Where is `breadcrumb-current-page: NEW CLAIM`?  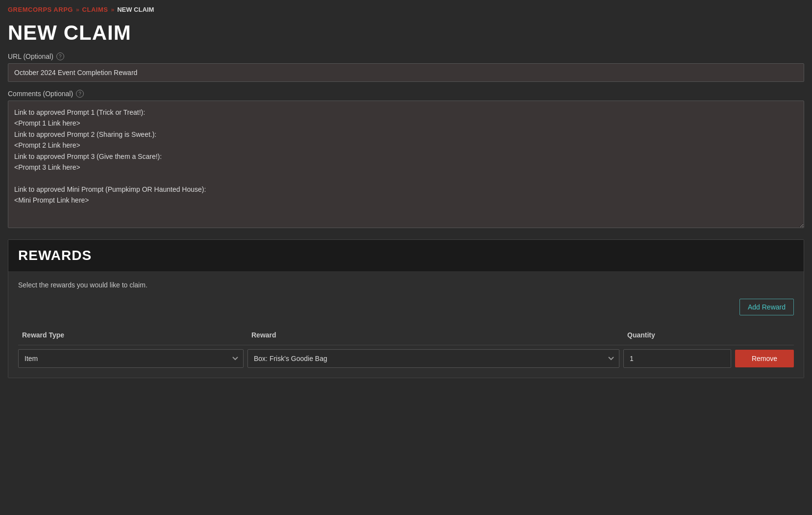
breadcrumb-current-page: NEW CLAIM is located at coordinates (135, 10).